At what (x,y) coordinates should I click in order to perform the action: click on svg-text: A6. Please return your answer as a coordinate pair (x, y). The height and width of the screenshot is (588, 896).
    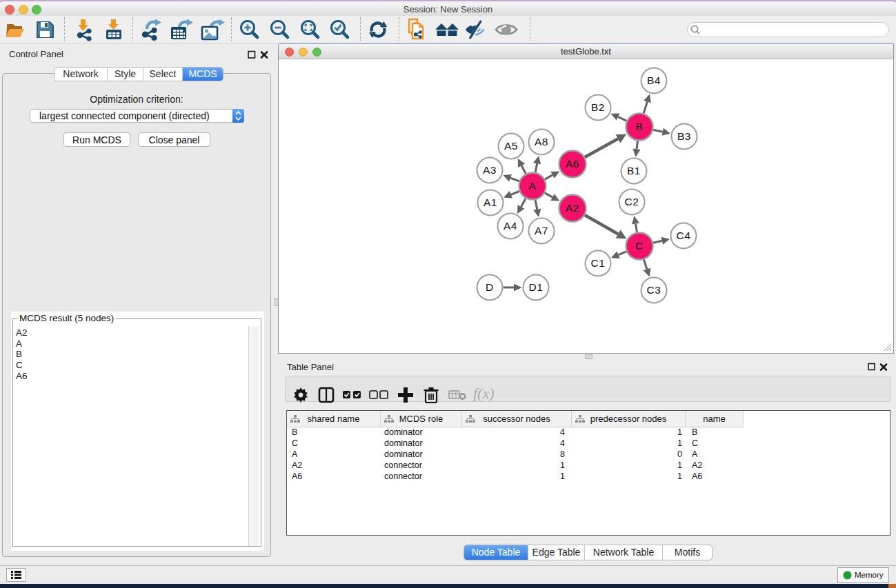
    Looking at the image, I should click on (573, 164).